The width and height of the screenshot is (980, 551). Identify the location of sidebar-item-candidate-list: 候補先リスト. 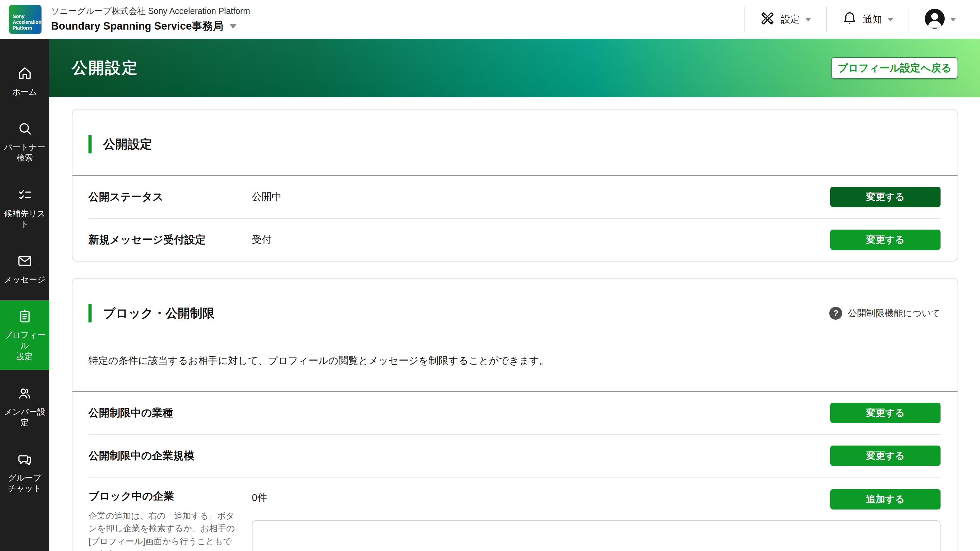
(25, 208).